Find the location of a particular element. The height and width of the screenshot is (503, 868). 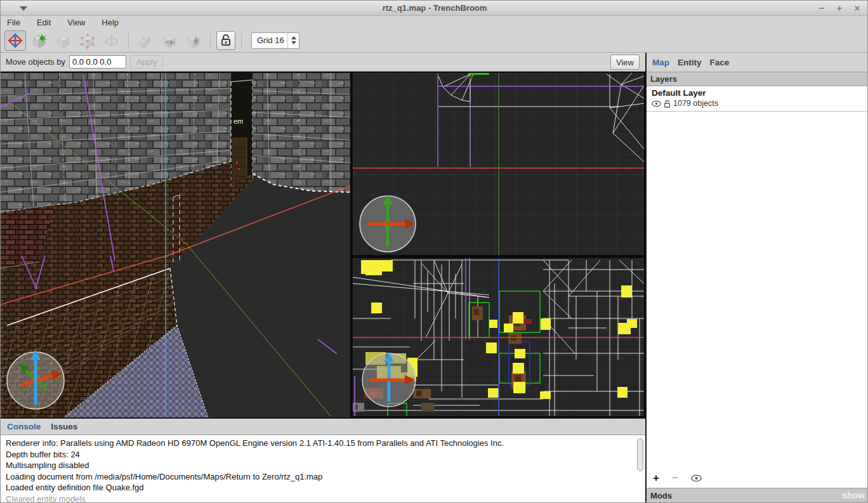

move-objects-label: Move objects by is located at coordinates (36, 62).